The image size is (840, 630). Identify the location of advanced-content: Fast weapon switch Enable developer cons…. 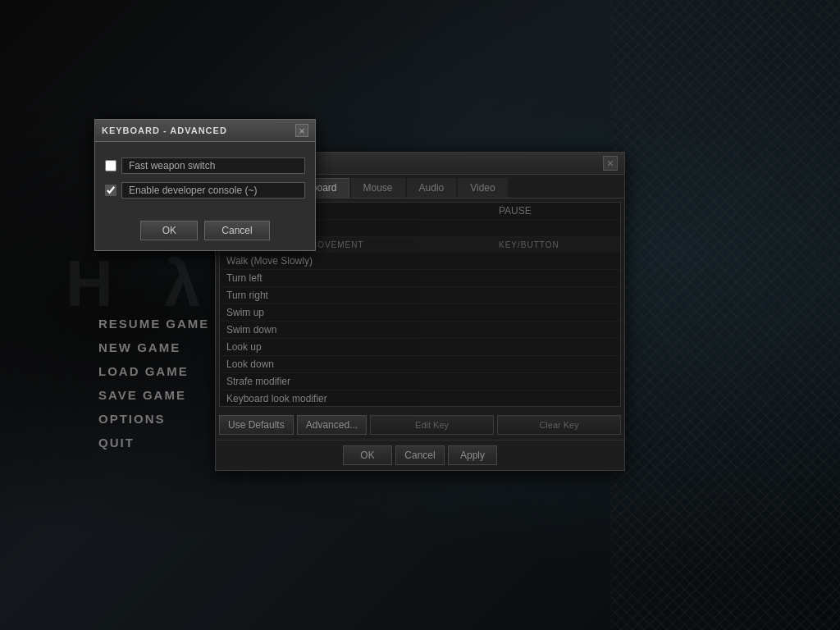
(205, 178).